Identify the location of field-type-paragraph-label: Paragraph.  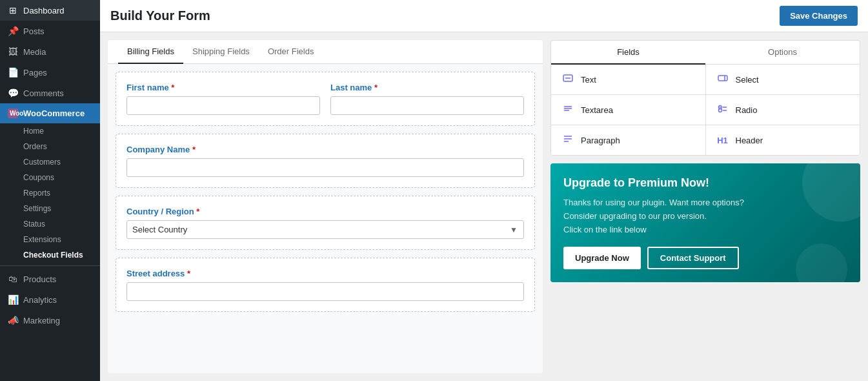
(600, 141).